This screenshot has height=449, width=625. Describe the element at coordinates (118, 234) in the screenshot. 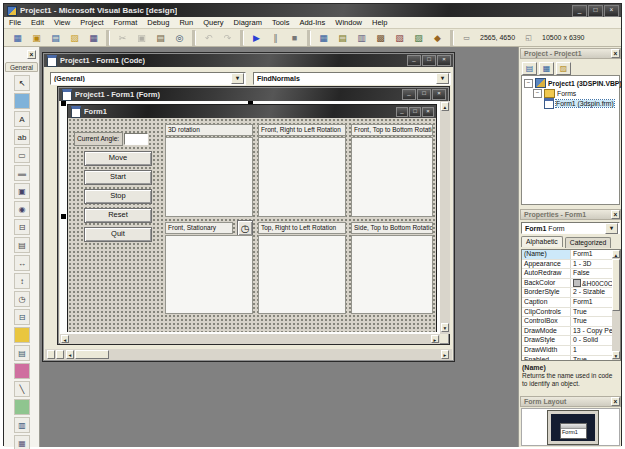

I see `quit-button: Quit` at that location.